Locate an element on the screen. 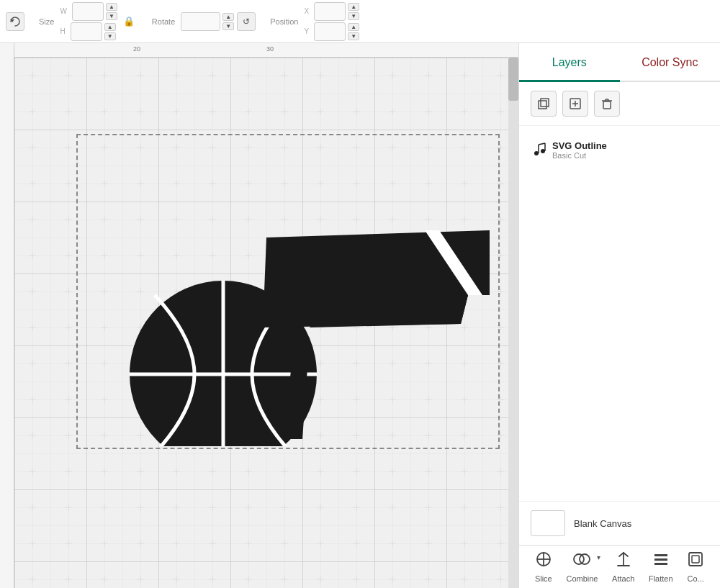  ruler-horizontal: 20 30 is located at coordinates (259, 50).